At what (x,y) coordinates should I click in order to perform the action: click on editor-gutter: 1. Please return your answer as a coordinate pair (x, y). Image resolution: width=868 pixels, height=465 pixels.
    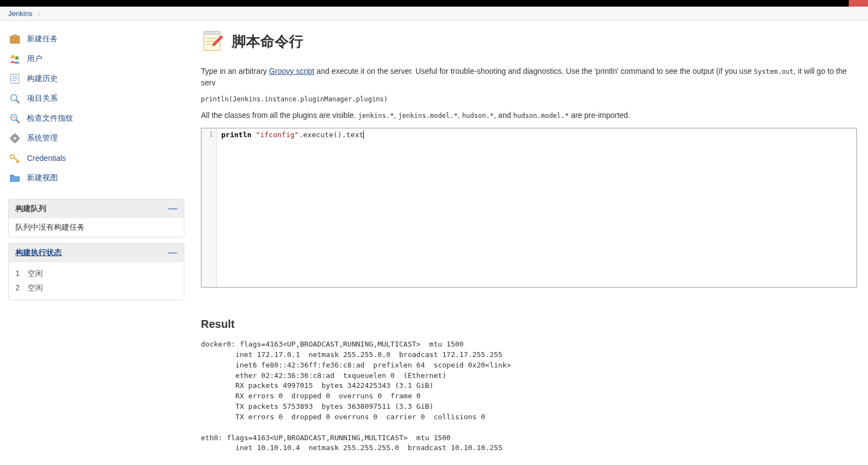
    Looking at the image, I should click on (209, 208).